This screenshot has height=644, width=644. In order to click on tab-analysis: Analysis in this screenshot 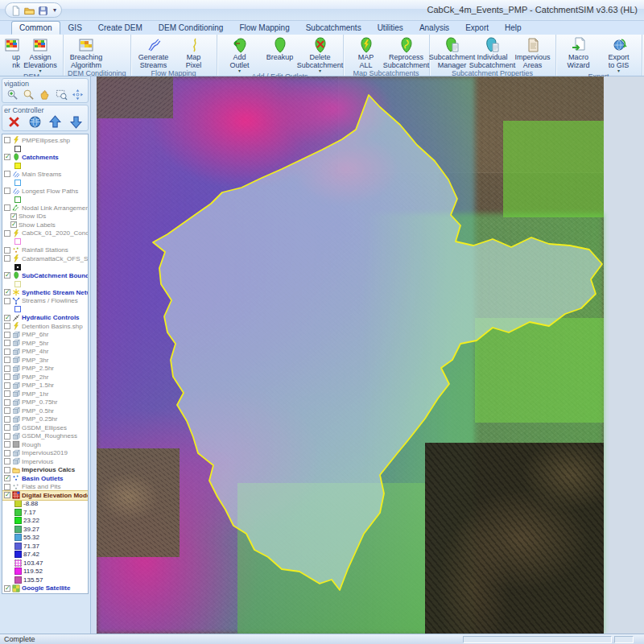, I will do `click(435, 27)`.